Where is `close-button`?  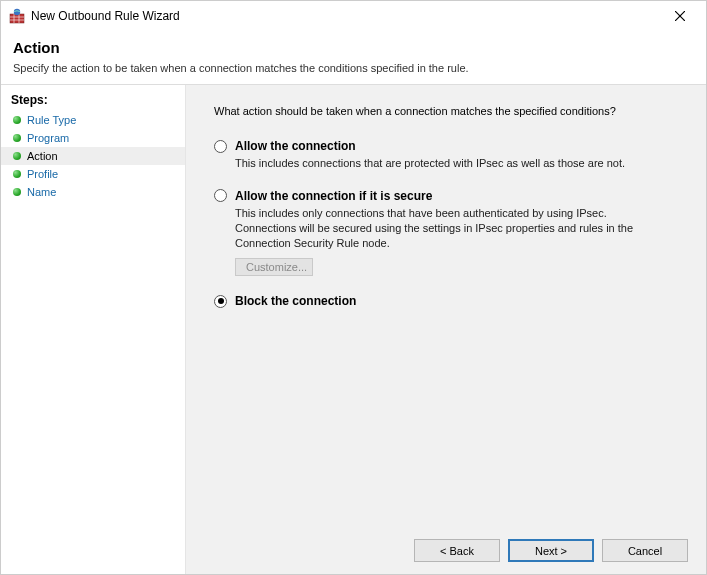 close-button is located at coordinates (680, 16).